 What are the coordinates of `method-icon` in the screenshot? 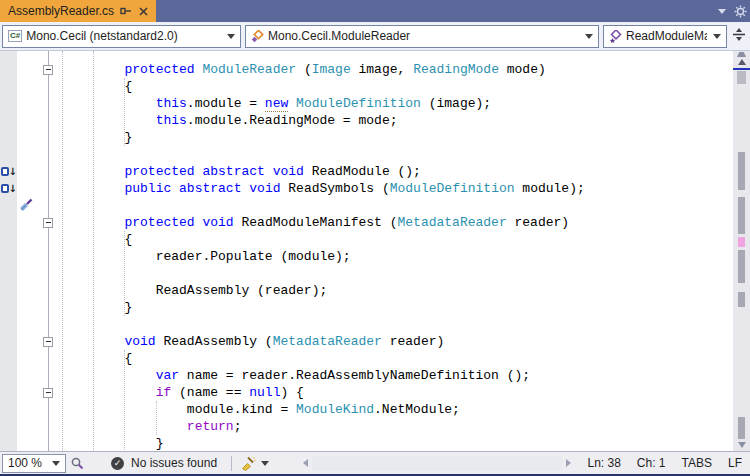 It's located at (616, 36).